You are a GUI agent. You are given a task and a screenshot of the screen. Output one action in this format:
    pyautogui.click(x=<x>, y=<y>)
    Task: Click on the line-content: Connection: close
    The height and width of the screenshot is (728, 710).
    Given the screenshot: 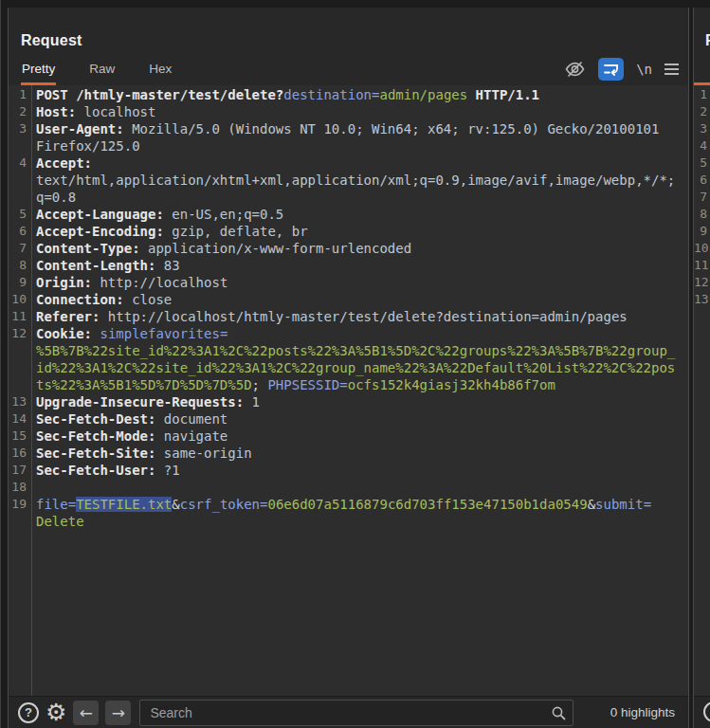 What is the action you would take?
    pyautogui.click(x=360, y=300)
    